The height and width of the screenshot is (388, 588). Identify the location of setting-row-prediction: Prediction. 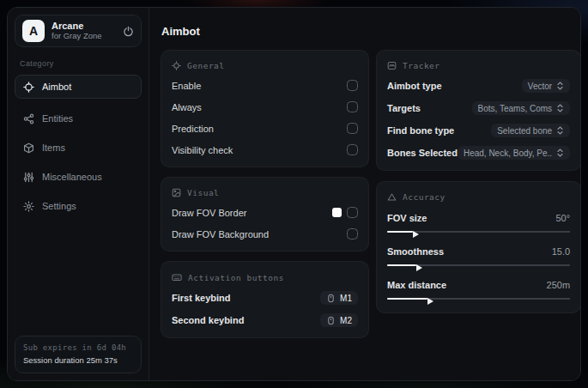
(264, 129).